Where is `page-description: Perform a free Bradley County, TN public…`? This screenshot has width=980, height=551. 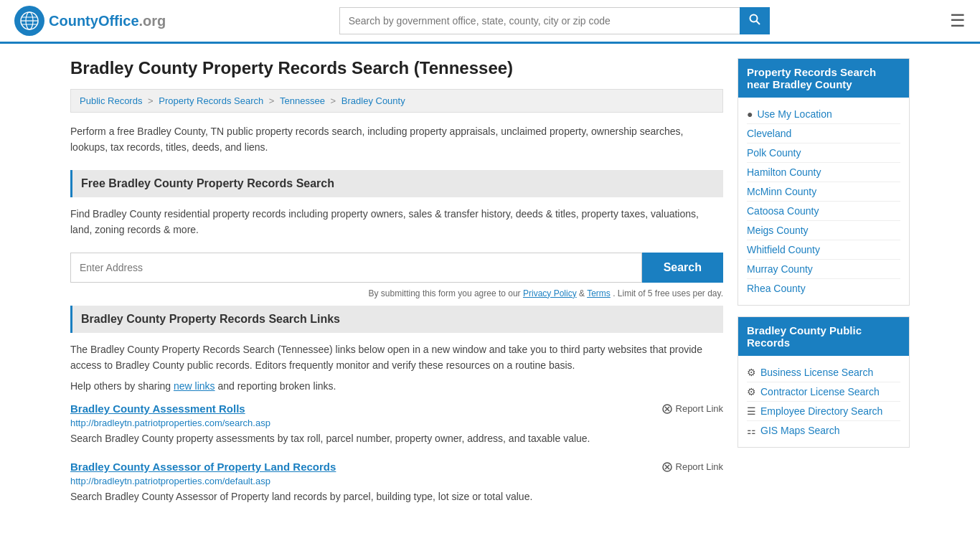 page-description: Perform a free Bradley County, TN public… is located at coordinates (397, 139).